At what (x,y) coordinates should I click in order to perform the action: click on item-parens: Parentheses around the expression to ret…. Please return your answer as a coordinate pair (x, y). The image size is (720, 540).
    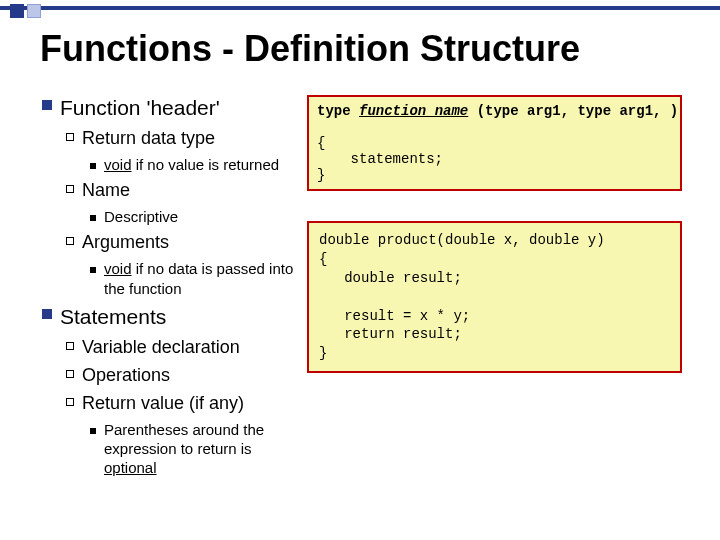
    Looking at the image, I should click on (202, 449).